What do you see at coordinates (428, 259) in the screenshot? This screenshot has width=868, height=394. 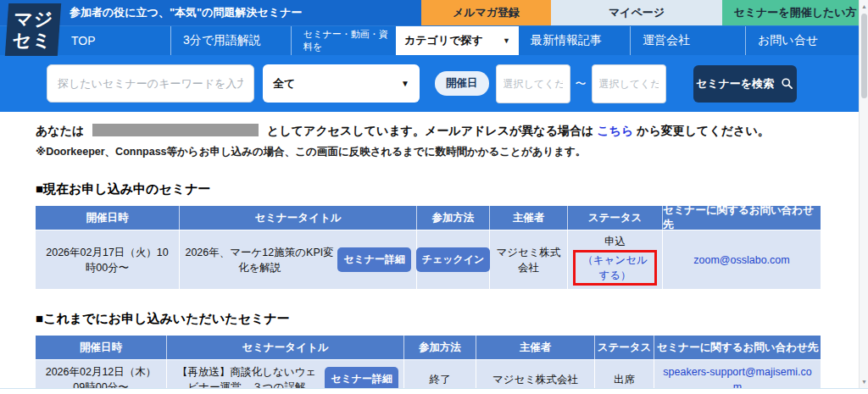 I see `table-row: 2026年02月17日（火）10時00分〜 2026年、マーケ12施策のKPI変…` at bounding box center [428, 259].